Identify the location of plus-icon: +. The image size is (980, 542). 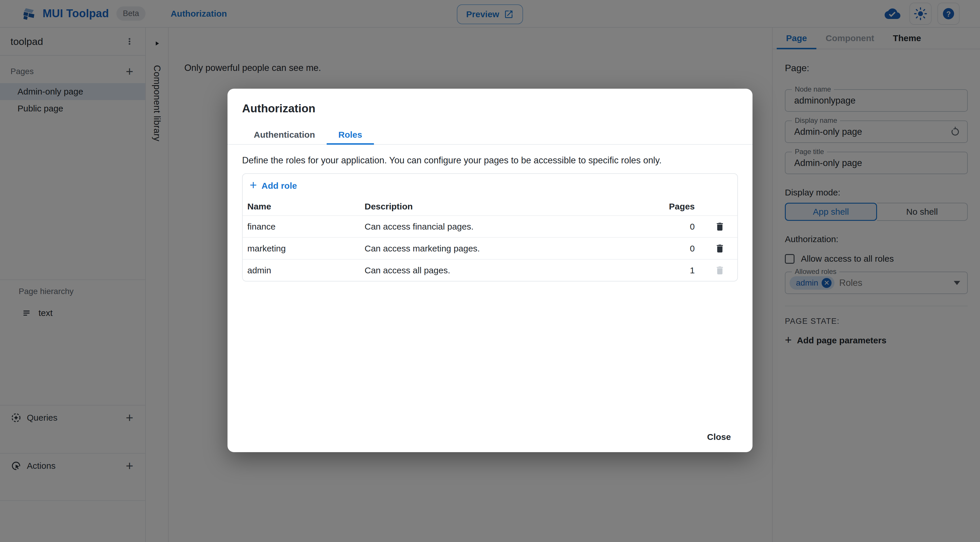
(253, 185).